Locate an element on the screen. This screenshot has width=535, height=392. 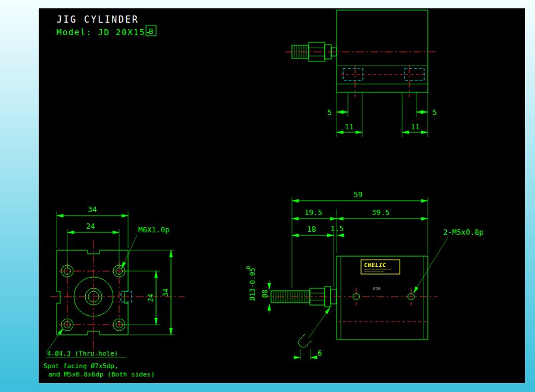
model-option: B is located at coordinates (151, 31).